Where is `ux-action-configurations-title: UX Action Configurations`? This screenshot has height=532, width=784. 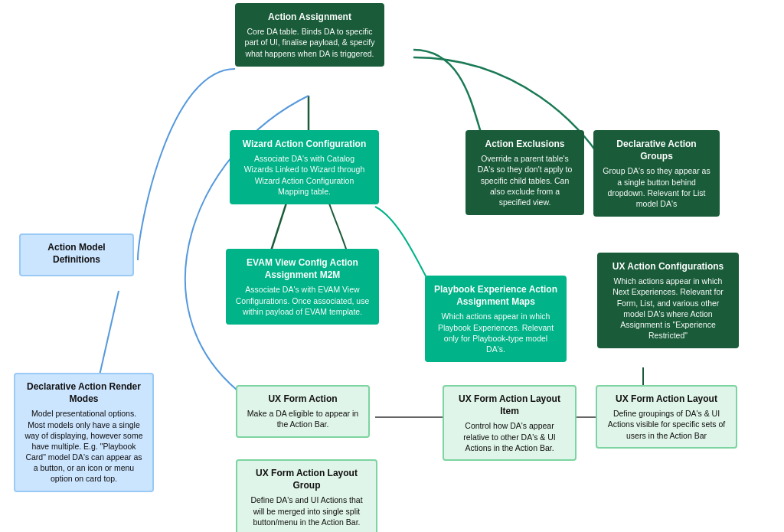
ux-action-configurations-title: UX Action Configurations is located at coordinates (668, 266).